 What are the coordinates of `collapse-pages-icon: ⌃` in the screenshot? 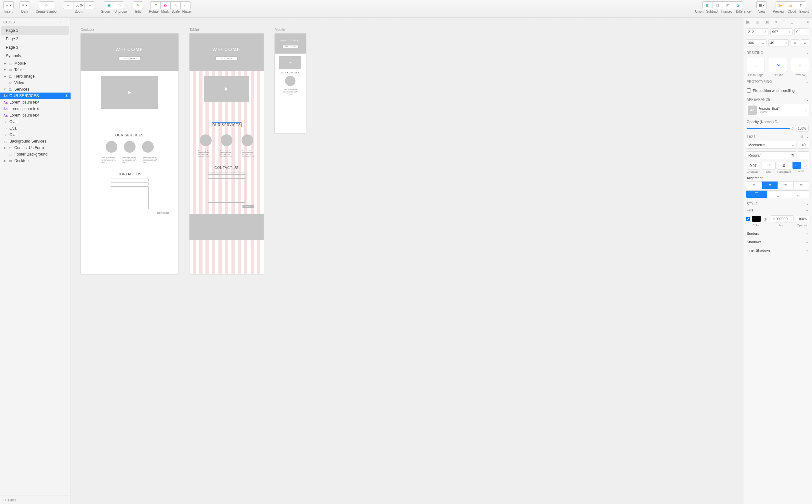 It's located at (66, 22).